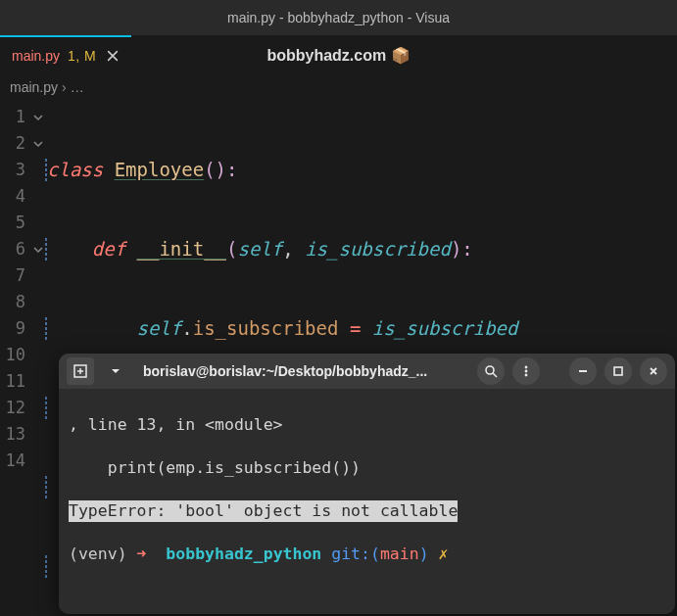 This screenshot has width=677, height=616. I want to click on maximize-icon, so click(618, 371).